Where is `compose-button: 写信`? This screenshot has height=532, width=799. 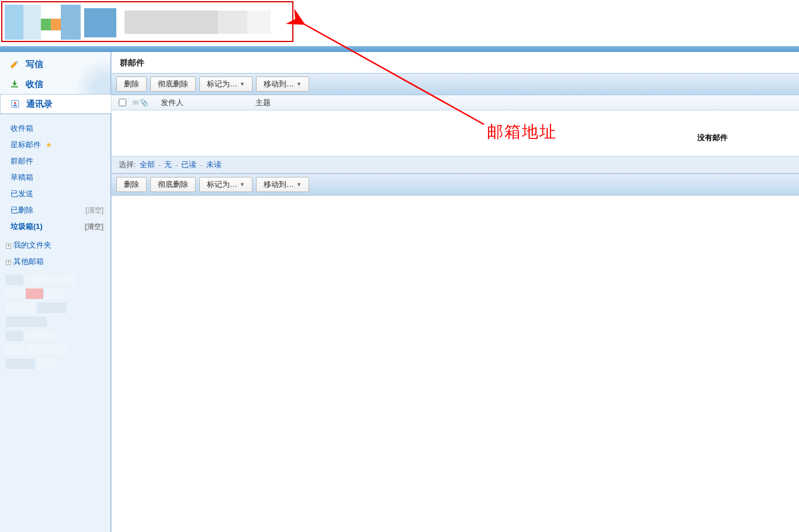
compose-button: 写信 is located at coordinates (55, 64).